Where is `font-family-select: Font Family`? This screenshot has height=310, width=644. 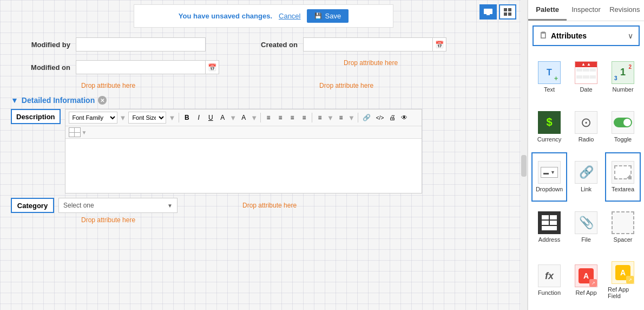
font-family-select: Font Family is located at coordinates (93, 118).